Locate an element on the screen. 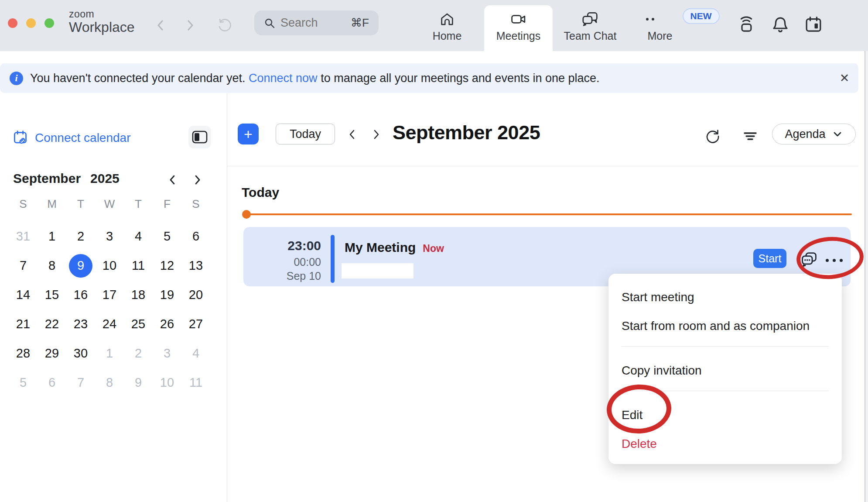  mini-calendar-year: 2025 is located at coordinates (105, 178).